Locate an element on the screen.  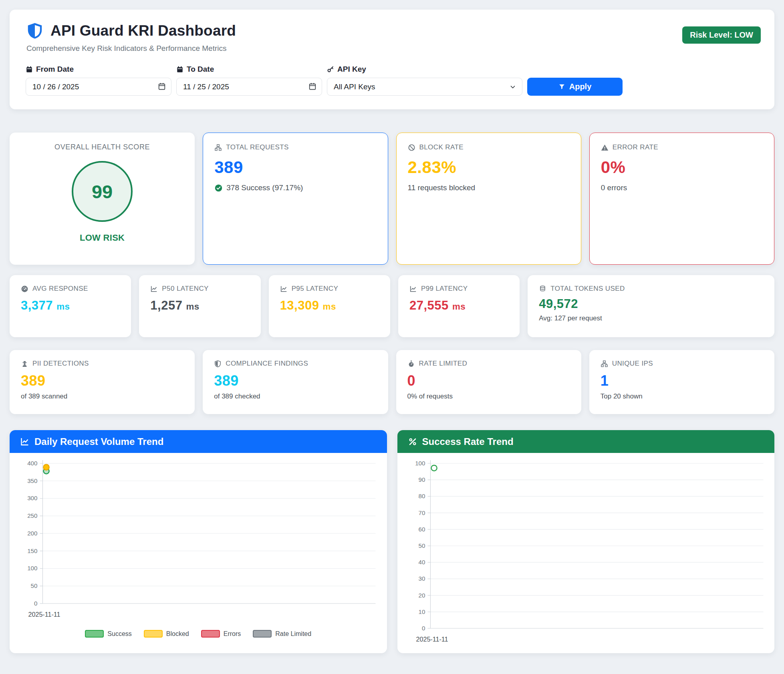
kpi-title: RATE LIMITED is located at coordinates (443, 364).